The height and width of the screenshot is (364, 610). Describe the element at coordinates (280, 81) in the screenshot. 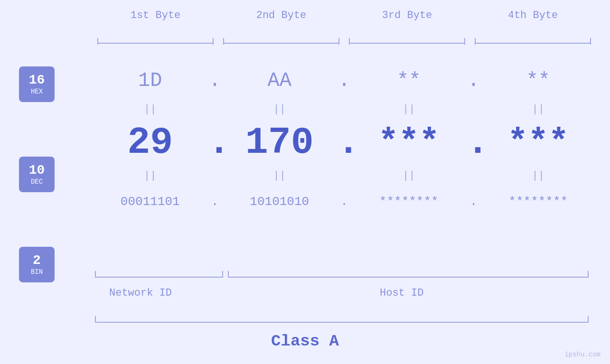

I see `hex-val-2: AA` at that location.